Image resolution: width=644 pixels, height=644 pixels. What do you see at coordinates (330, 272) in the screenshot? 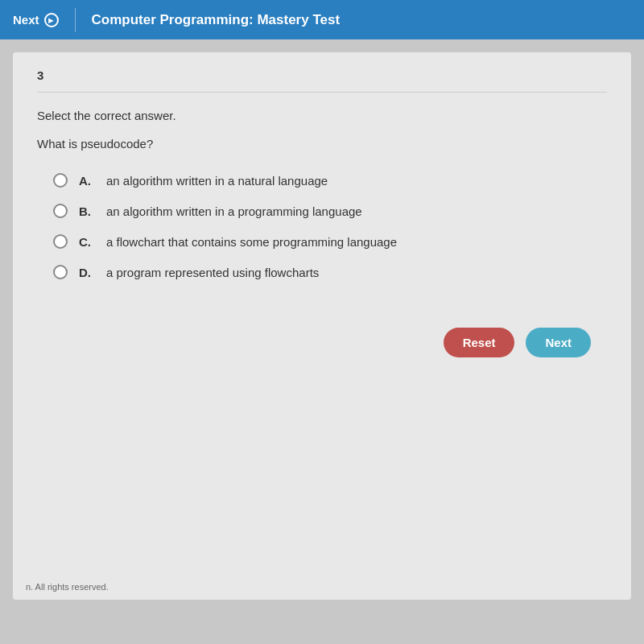
I see `option-d: D. a program represented using flowchart…` at bounding box center [330, 272].